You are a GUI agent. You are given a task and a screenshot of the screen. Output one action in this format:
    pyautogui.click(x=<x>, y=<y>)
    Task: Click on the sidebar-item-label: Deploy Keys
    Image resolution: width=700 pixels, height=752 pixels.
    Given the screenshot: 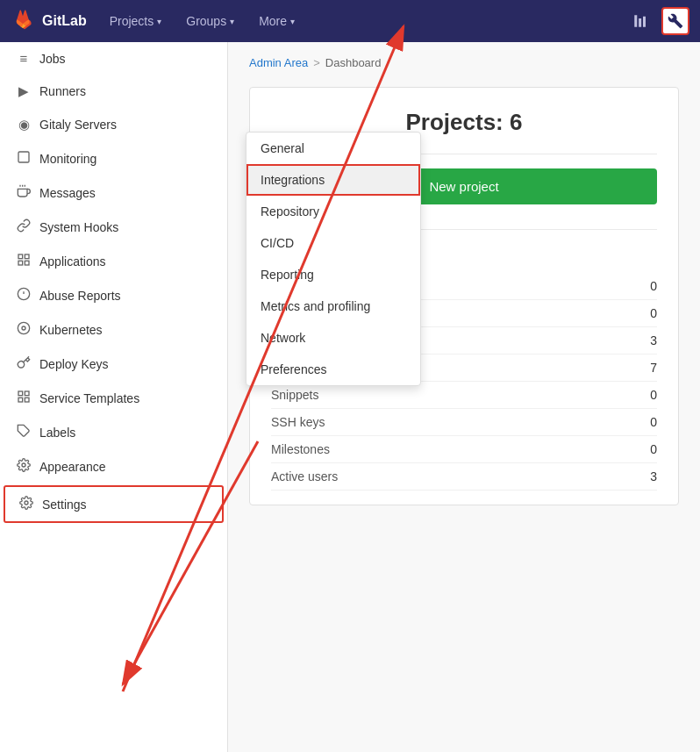 What is the action you would take?
    pyautogui.click(x=74, y=364)
    